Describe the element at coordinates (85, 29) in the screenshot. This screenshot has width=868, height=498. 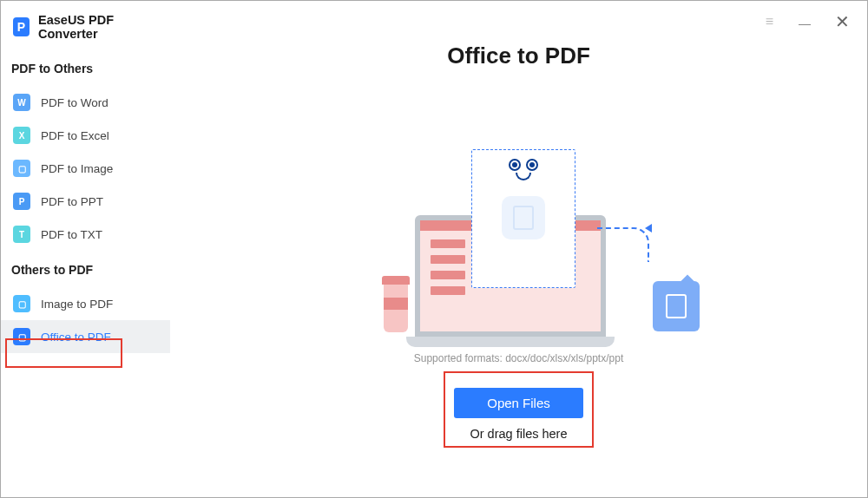
I see `app-header: P EaseUS PDF Converter` at that location.